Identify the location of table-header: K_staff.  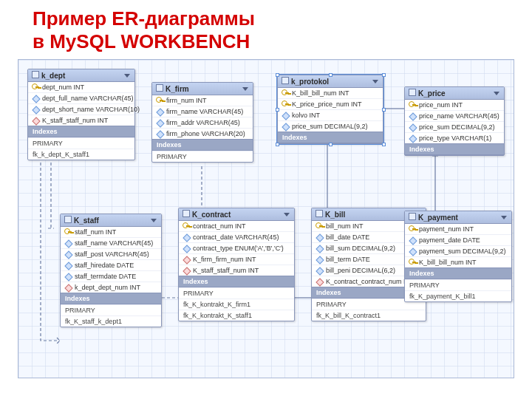
(111, 220).